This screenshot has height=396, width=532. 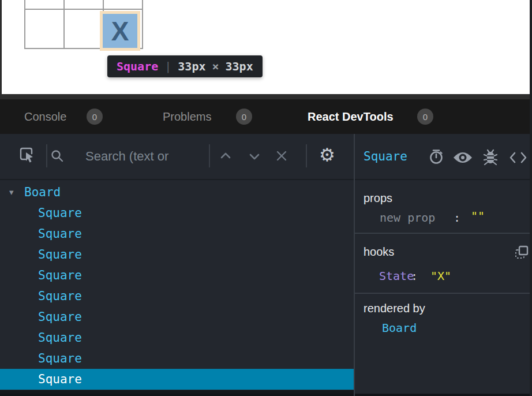 What do you see at coordinates (354, 265) in the screenshot?
I see `panel-divider` at bounding box center [354, 265].